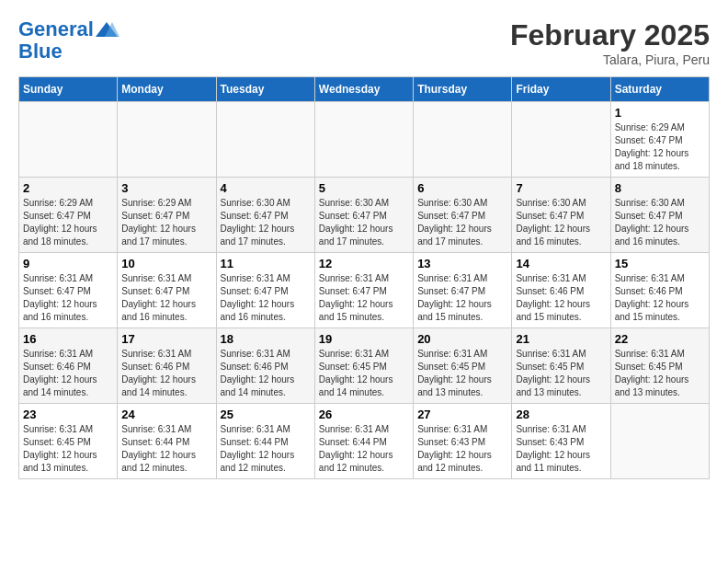  What do you see at coordinates (364, 215) in the screenshot?
I see `week-row-2: 2 Sunrise: 6:29 AM Sunset: 6:47 PM Dayli…` at bounding box center [364, 215].